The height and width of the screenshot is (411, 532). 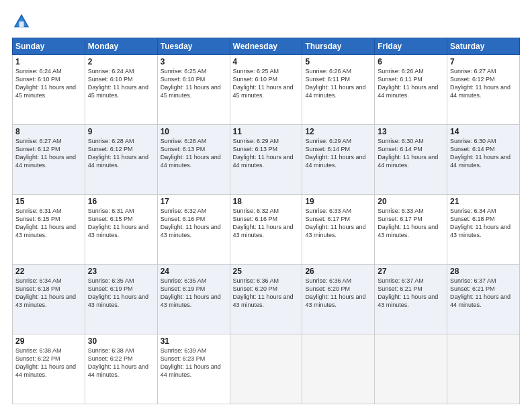 I want to click on header, so click(x=266, y=21).